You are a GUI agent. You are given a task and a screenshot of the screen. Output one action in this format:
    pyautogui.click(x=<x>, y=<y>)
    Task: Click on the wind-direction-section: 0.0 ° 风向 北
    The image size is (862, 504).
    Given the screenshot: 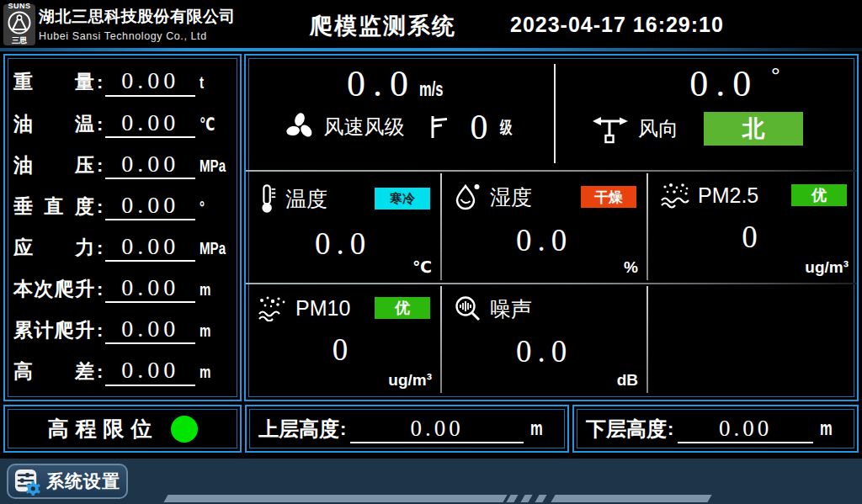 What is the action you would take?
    pyautogui.click(x=705, y=113)
    